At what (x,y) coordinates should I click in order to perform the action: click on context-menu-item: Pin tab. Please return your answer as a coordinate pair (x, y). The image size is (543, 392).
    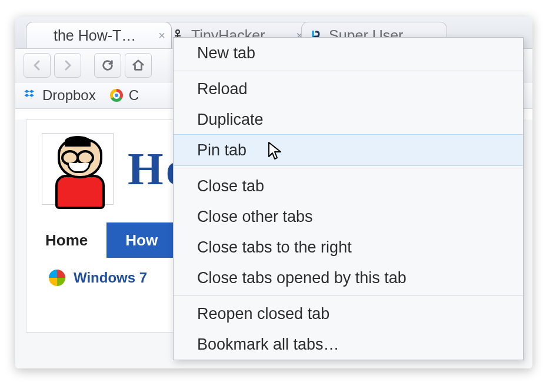
    Looking at the image, I should click on (348, 150).